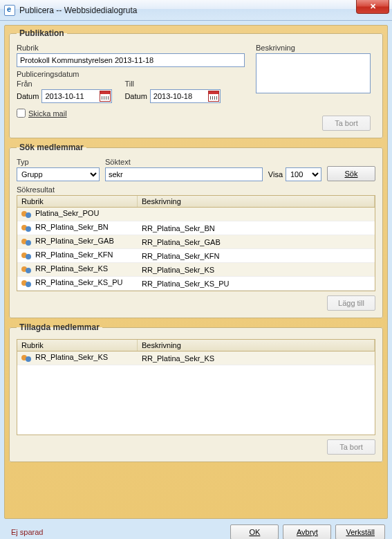  Describe the element at coordinates (185, 96) in the screenshot. I see `to-date-field` at that location.